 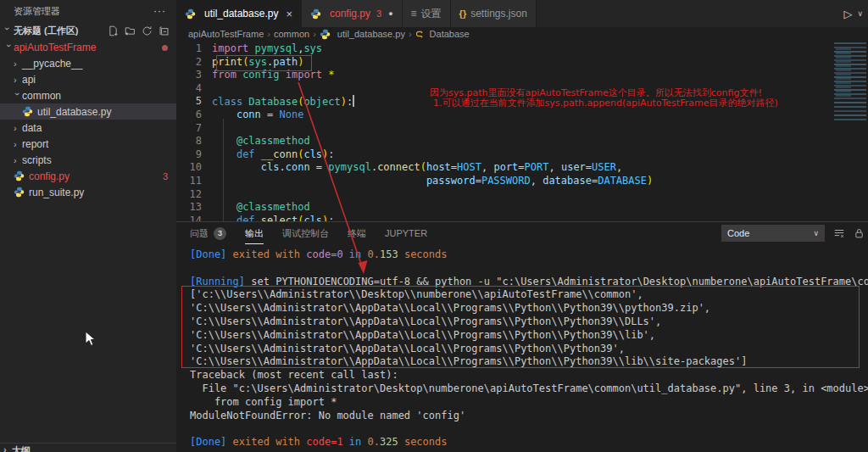 What do you see at coordinates (426, 322) in the screenshot?
I see `output-line: 'C:\\Users\\Administrator\\AppData\\Loca…` at bounding box center [426, 322].